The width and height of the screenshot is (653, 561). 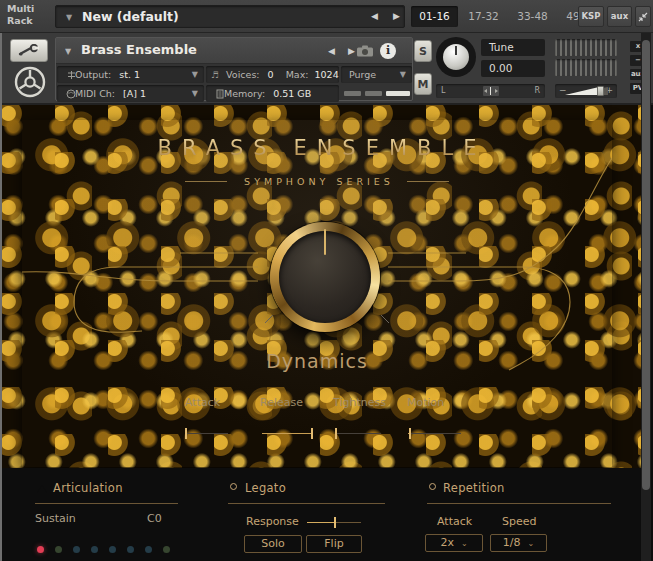 What do you see at coordinates (434, 431) in the screenshot?
I see `motion-slider` at bounding box center [434, 431].